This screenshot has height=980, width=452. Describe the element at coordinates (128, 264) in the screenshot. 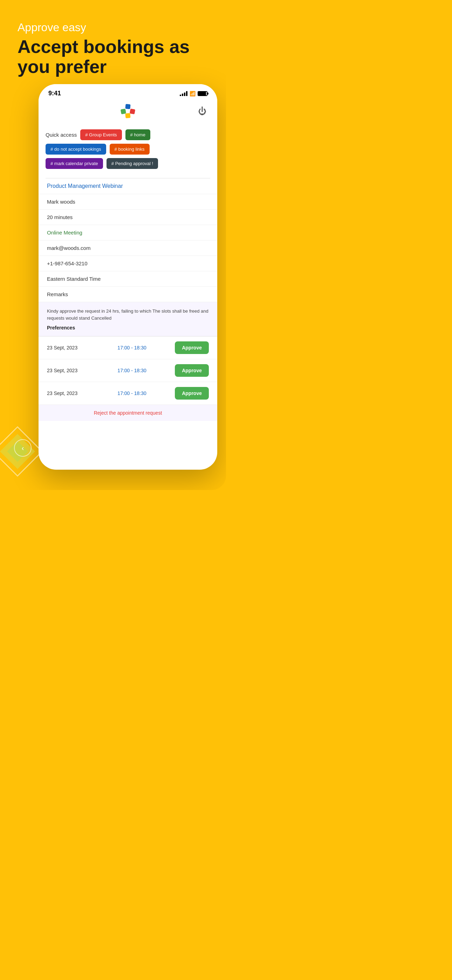

I see `phone: +1-987-654-3210` at that location.